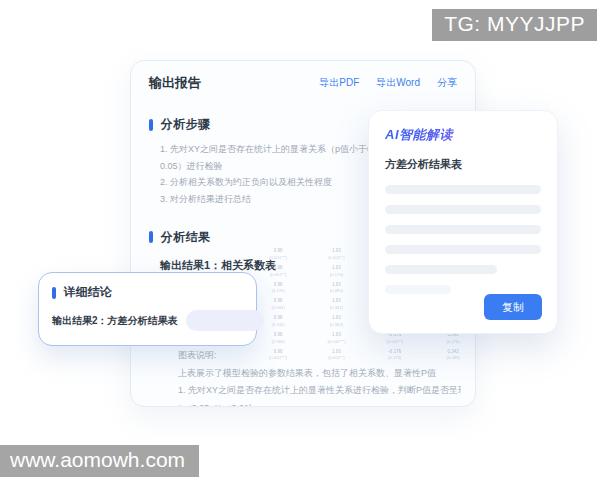  Describe the element at coordinates (463, 240) in the screenshot. I see `skeleton-lines` at that location.